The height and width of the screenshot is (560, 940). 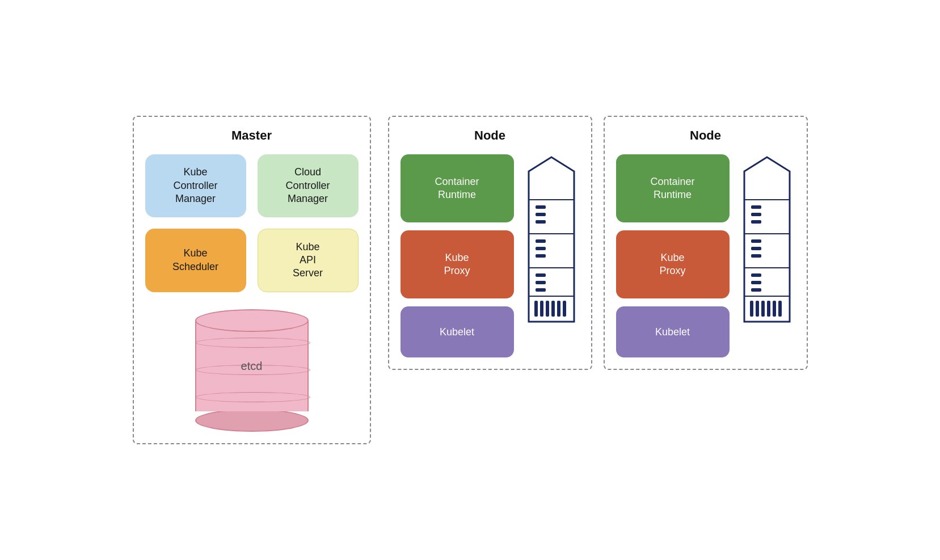 I want to click on cloud-controller-manager-card: CloudControllerManager, so click(x=308, y=186).